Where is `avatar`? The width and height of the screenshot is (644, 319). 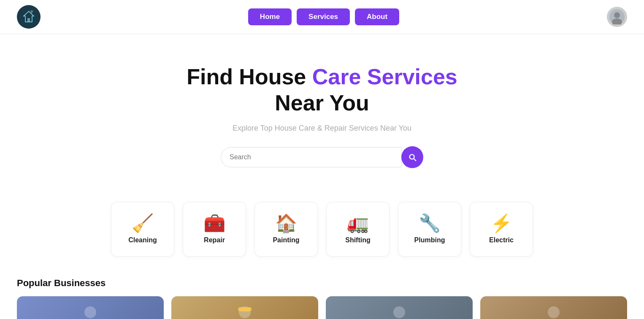 avatar is located at coordinates (617, 17).